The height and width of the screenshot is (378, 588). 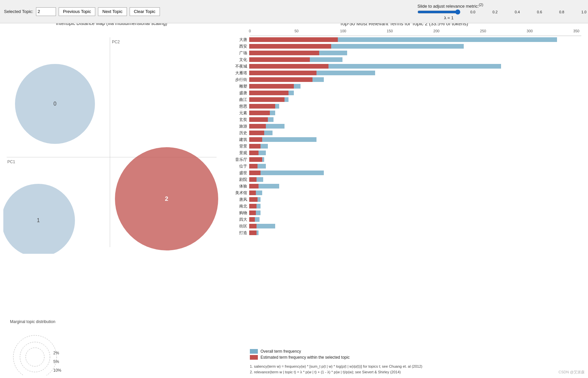 What do you see at coordinates (404, 166) in the screenshot?
I see `table-row: 位于` at bounding box center [404, 166].